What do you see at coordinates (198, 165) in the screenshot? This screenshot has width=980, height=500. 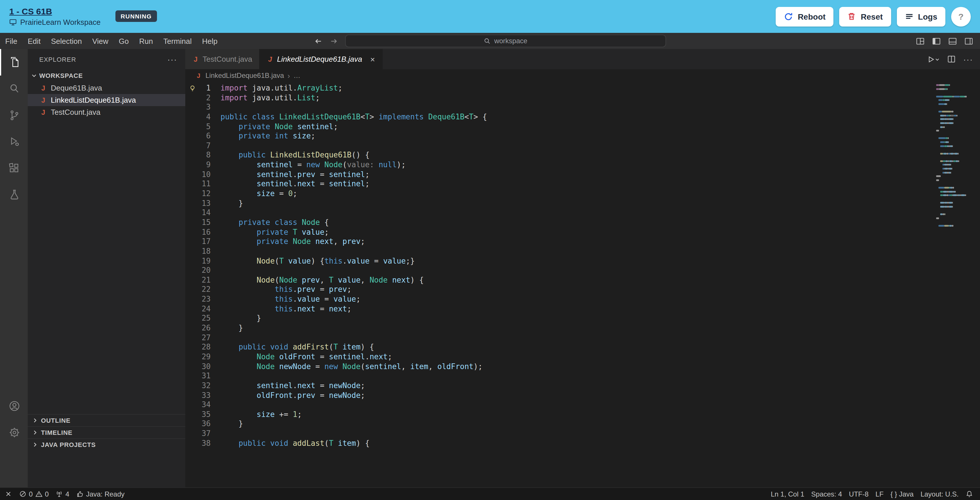 I see `line-number: 9` at bounding box center [198, 165].